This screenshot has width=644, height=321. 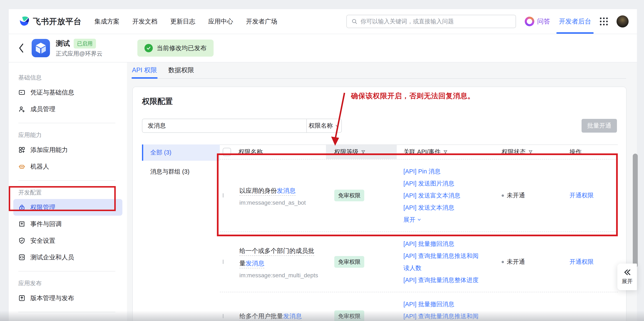 I want to click on enabled-status-badge: 已启用, so click(x=85, y=44).